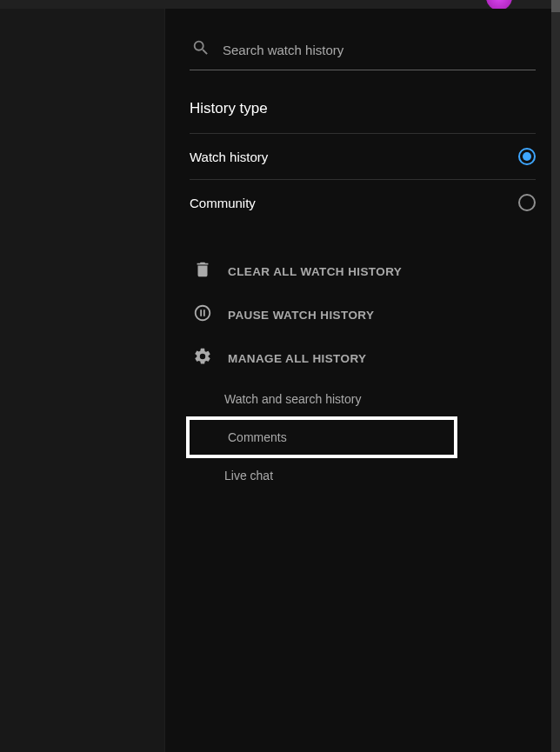 Image resolution: width=560 pixels, height=752 pixels. I want to click on option-watch-history: Watch history, so click(363, 156).